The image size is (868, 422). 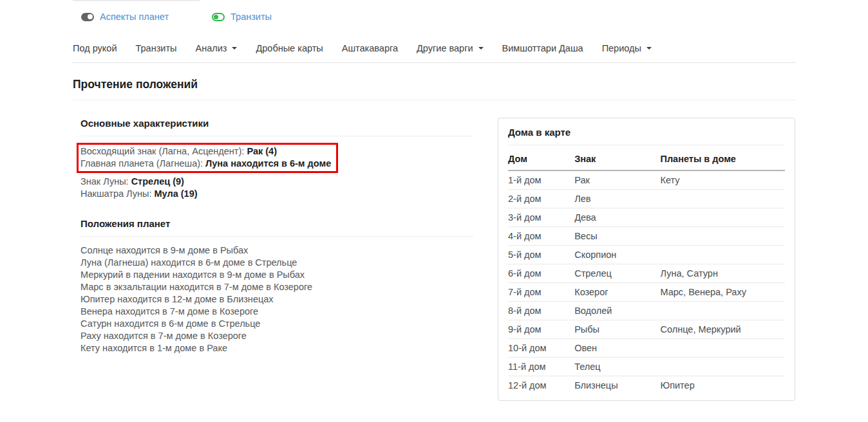 What do you see at coordinates (541, 237) in the screenshot?
I see `house-cell: 4-й дом` at bounding box center [541, 237].